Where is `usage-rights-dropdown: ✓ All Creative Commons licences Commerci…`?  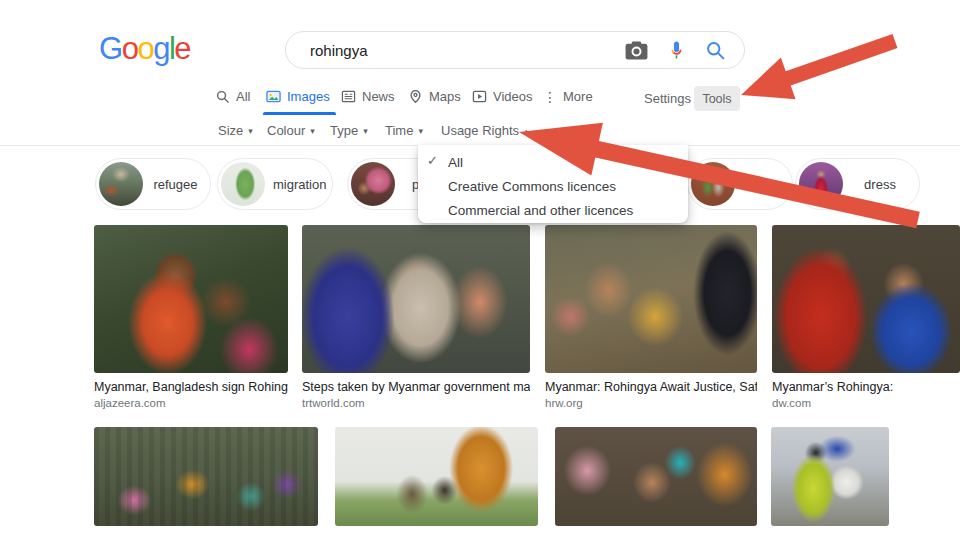
usage-rights-dropdown: ✓ All Creative Commons licences Commerci… is located at coordinates (553, 184).